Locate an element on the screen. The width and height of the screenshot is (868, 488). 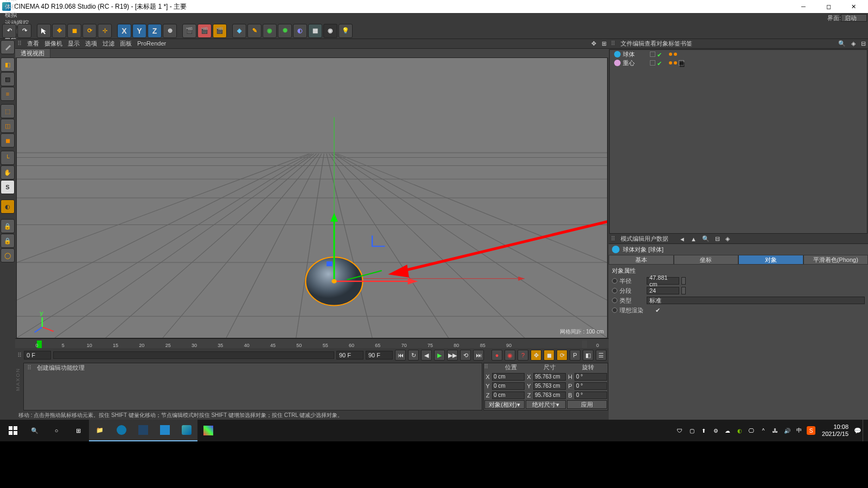
vpmenu-显示: 显示 is located at coordinates (74, 43).